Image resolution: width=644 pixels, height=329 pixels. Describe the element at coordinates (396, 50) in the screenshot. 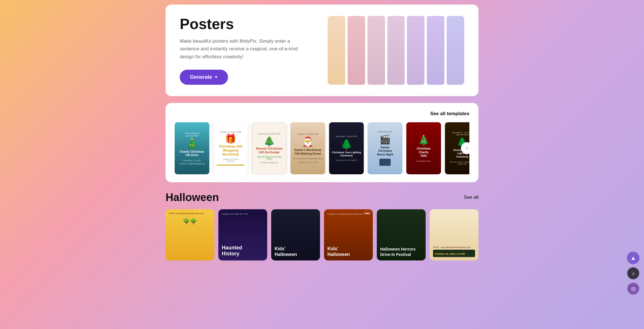

I see `hero-visual` at that location.